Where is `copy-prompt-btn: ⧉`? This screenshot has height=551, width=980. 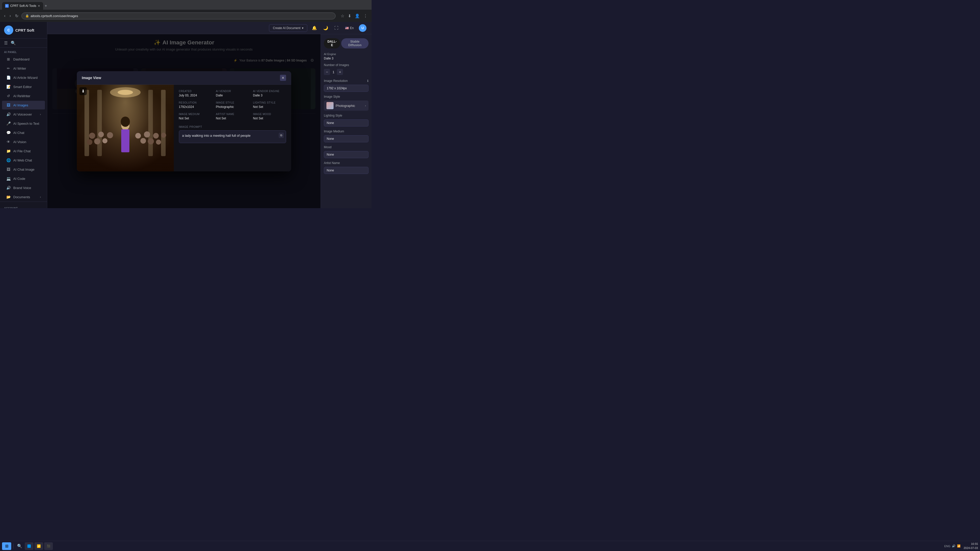 copy-prompt-btn: ⧉ is located at coordinates (282, 135).